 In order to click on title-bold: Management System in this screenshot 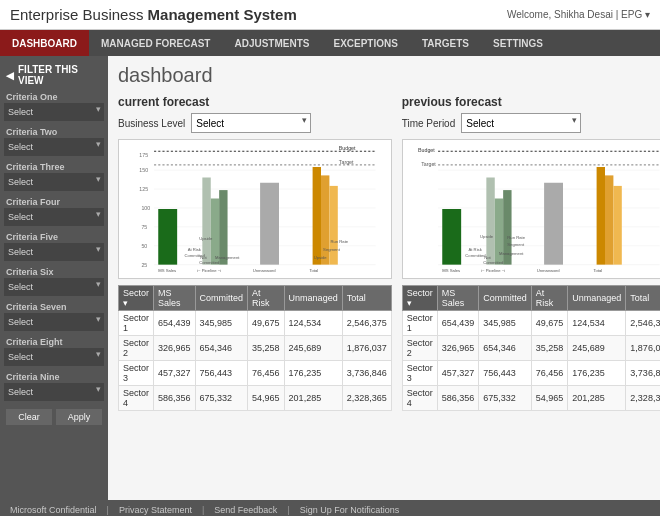, I will do `click(222, 14)`.